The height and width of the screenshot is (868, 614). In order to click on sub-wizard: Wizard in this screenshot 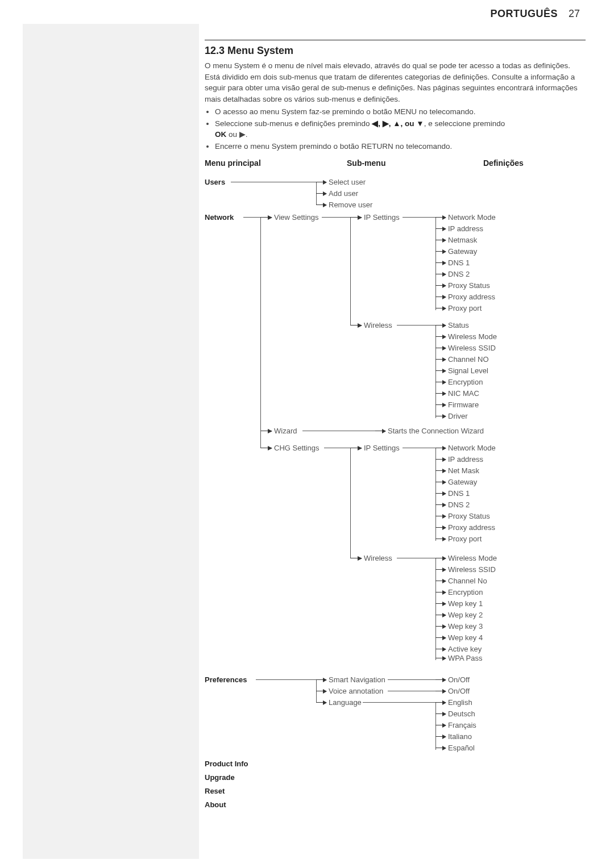, I will do `click(285, 431)`.